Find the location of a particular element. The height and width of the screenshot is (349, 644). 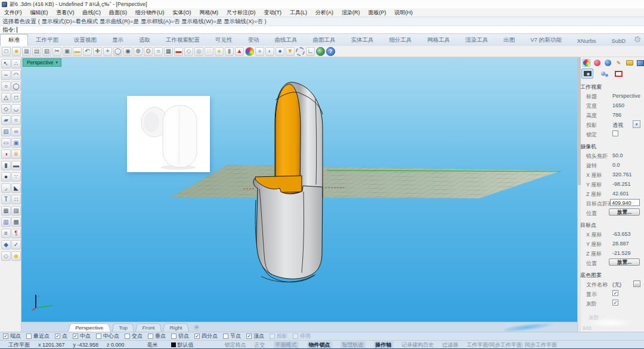

menu-item: 渲染(R) is located at coordinates (351, 13).